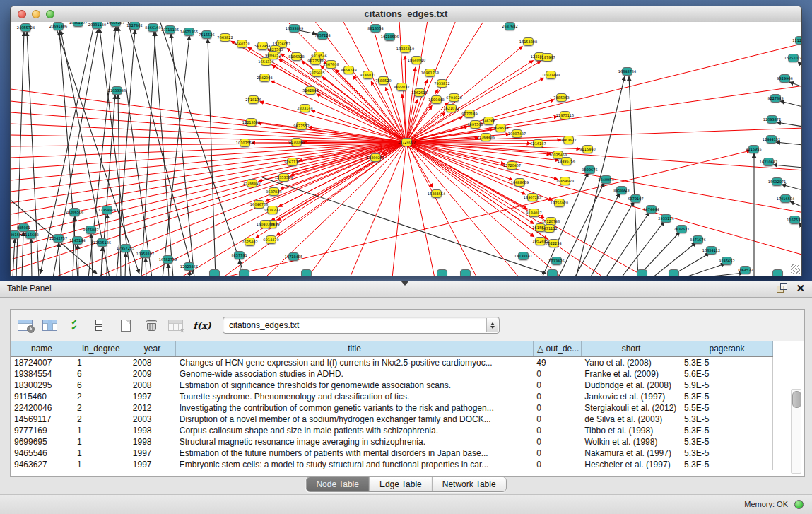  Describe the element at coordinates (567, 161) in the screenshot. I see `graph-node: 18495756` at that location.